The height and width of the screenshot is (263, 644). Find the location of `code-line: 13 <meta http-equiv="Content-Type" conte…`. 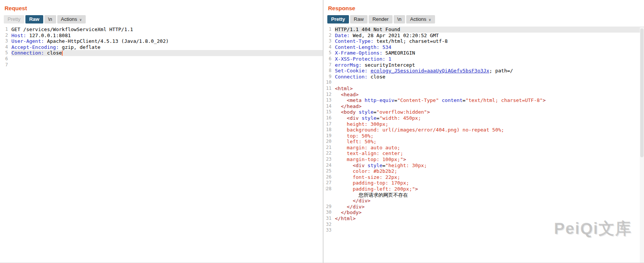

code-line: 13 <meta http-equiv="Content-Type" conte… is located at coordinates (484, 100).